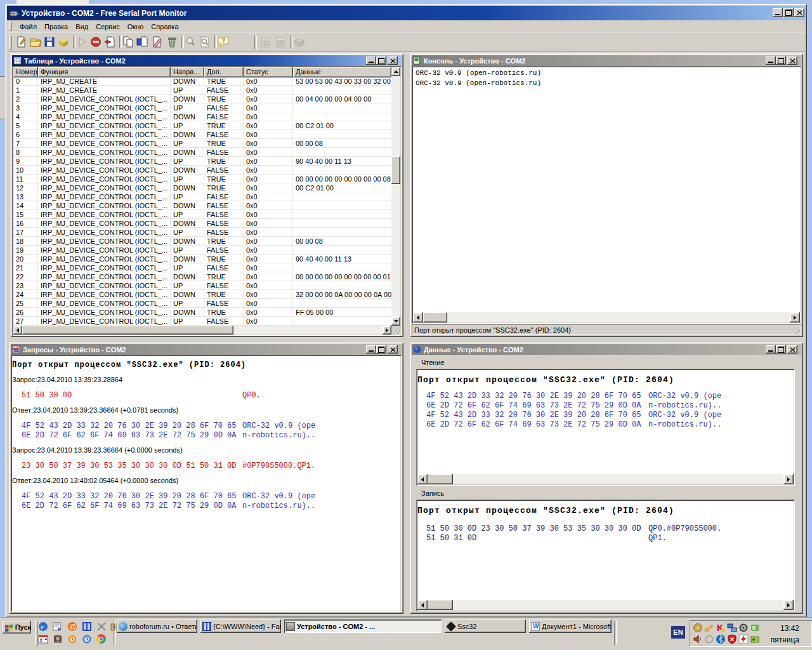 Image resolution: width=812 pixels, height=650 pixels. What do you see at coordinates (172, 42) in the screenshot?
I see `trash-button` at bounding box center [172, 42].